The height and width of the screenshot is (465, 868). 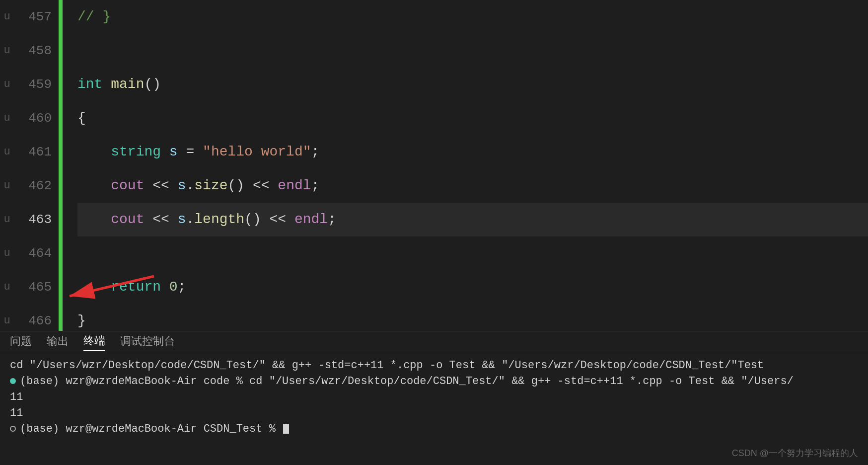 I want to click on left-gutter-u: uuuuuuuuuu, so click(x=7, y=165).